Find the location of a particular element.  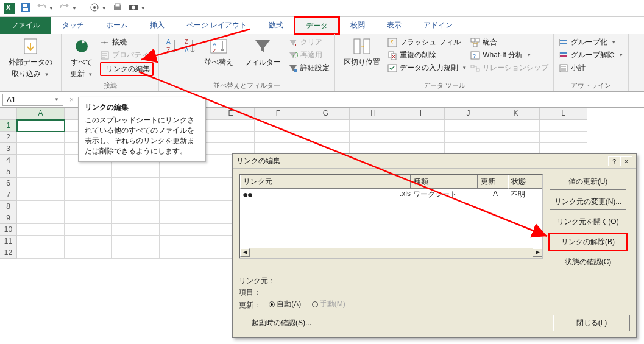

sort-button: AZ 並べ替え is located at coordinates (219, 52).